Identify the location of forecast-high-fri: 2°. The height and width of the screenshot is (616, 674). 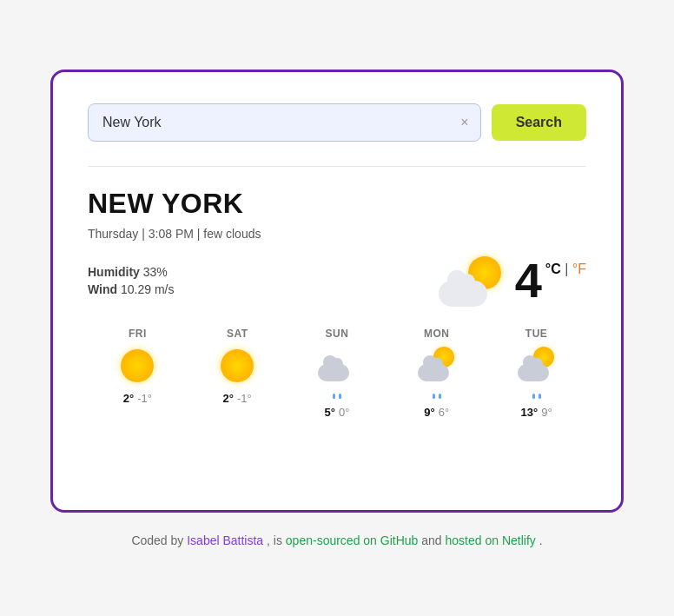
(129, 398).